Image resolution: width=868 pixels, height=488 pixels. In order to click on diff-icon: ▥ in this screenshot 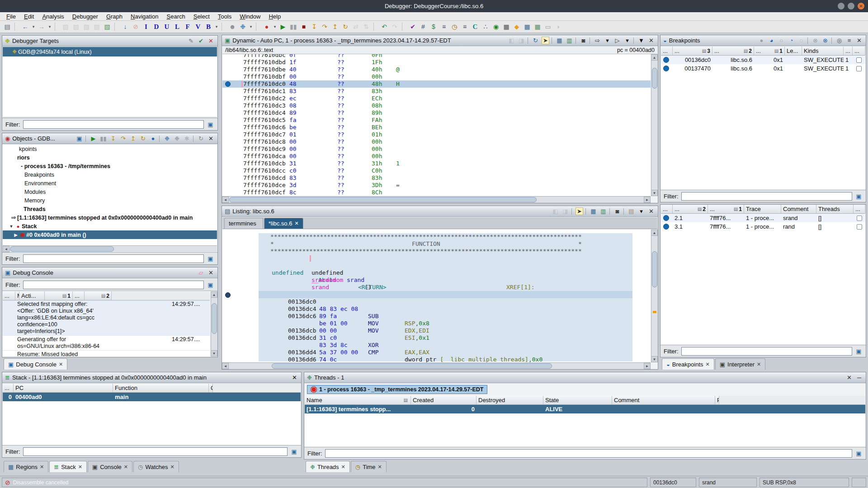, I will do `click(570, 41)`.